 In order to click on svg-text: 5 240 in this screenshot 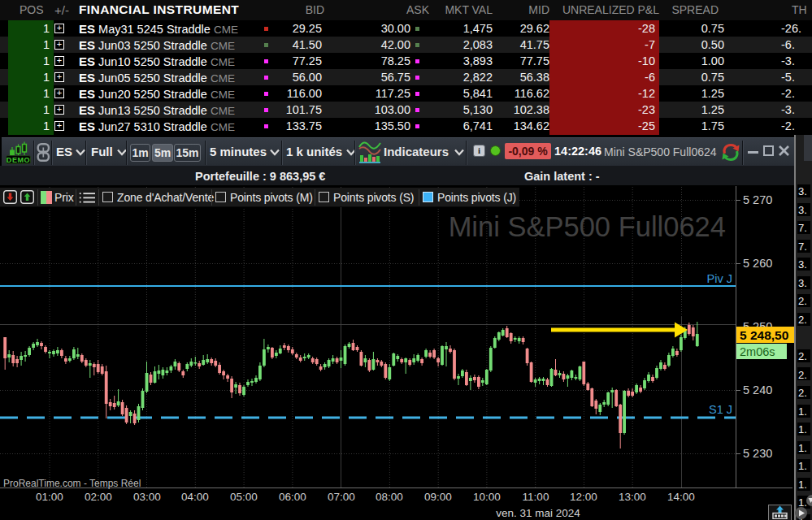, I will do `click(758, 390)`.